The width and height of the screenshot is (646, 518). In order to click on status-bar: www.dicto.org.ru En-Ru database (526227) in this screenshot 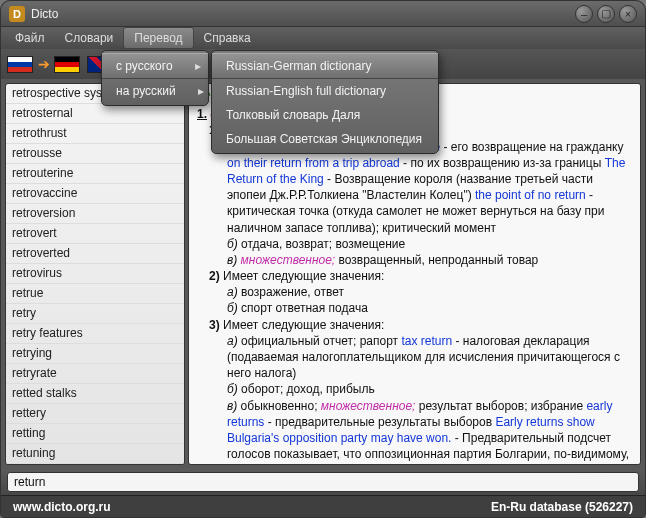, I will do `click(323, 506)`.